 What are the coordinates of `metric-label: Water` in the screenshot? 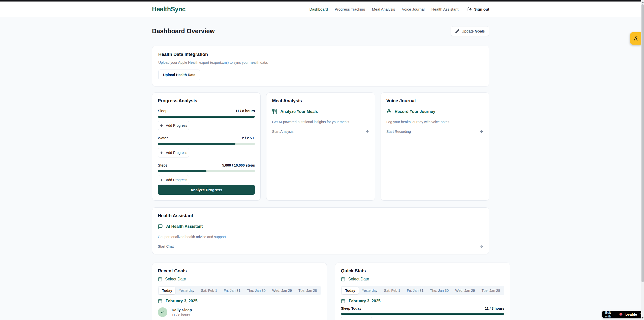 It's located at (163, 138).